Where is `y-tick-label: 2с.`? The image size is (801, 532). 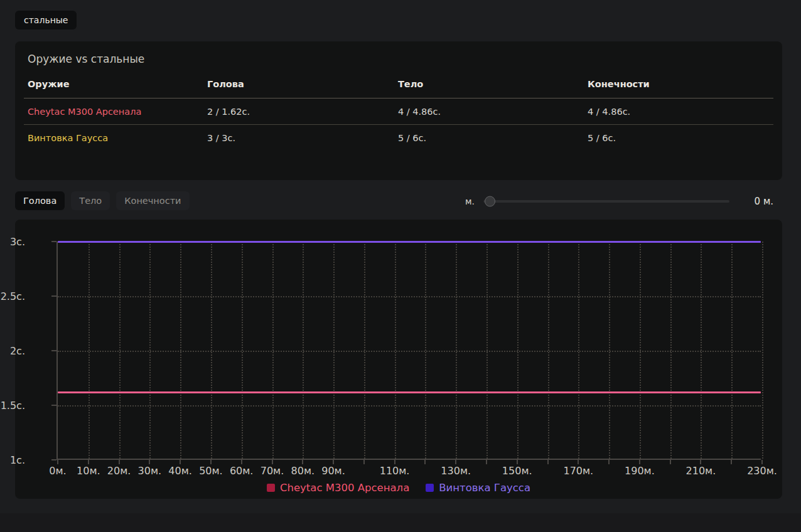
y-tick-label: 2с. is located at coordinates (13, 351).